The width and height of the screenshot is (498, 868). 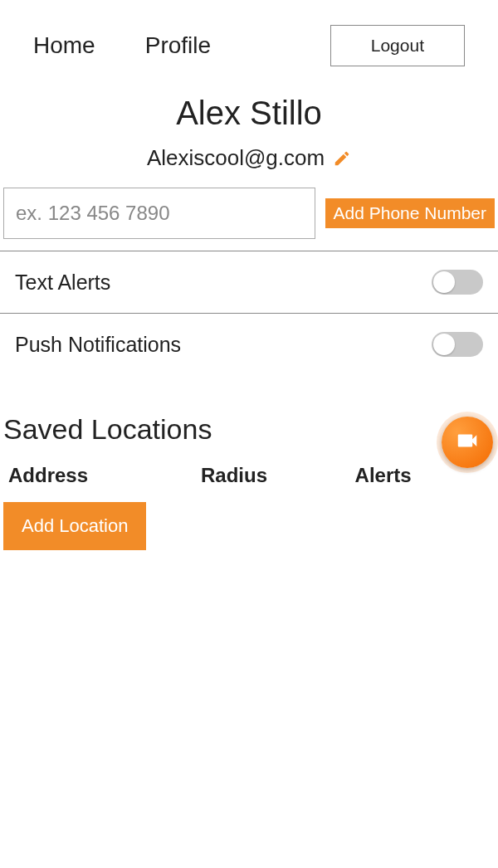 What do you see at coordinates (249, 213) in the screenshot?
I see `phone-row: Add Phone Number` at bounding box center [249, 213].